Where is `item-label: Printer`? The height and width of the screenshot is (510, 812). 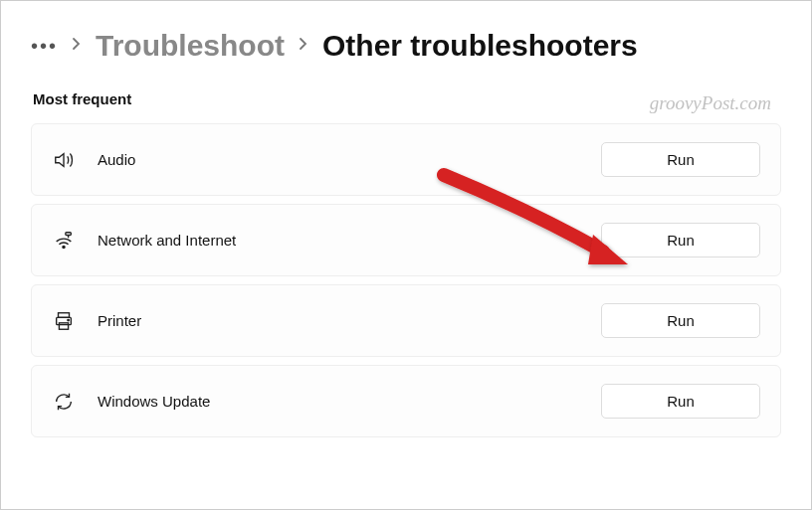
item-label: Printer is located at coordinates (338, 320).